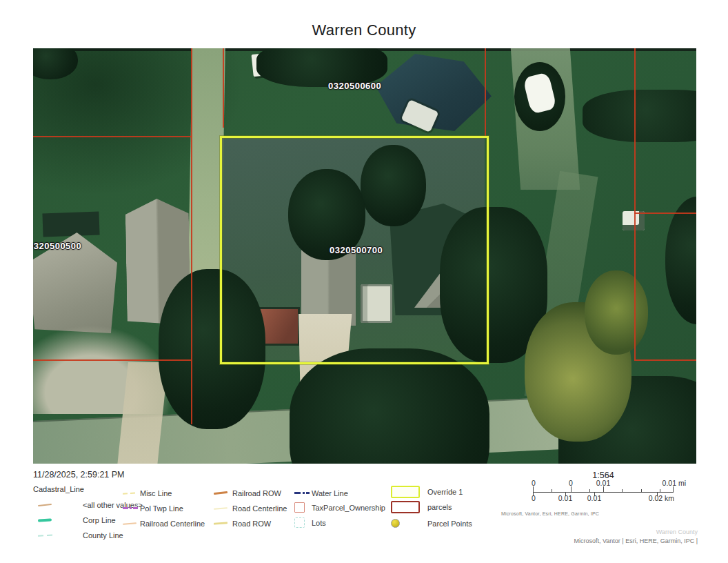  I want to click on misc-line-swatch-icon, so click(130, 493).